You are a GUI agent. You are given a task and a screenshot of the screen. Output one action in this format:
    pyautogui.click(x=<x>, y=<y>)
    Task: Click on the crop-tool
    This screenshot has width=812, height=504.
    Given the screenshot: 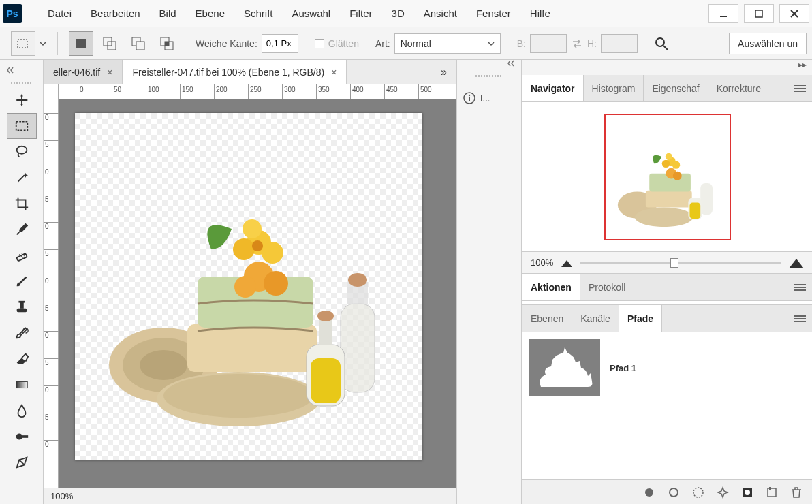 What is the action you would take?
    pyautogui.click(x=22, y=204)
    